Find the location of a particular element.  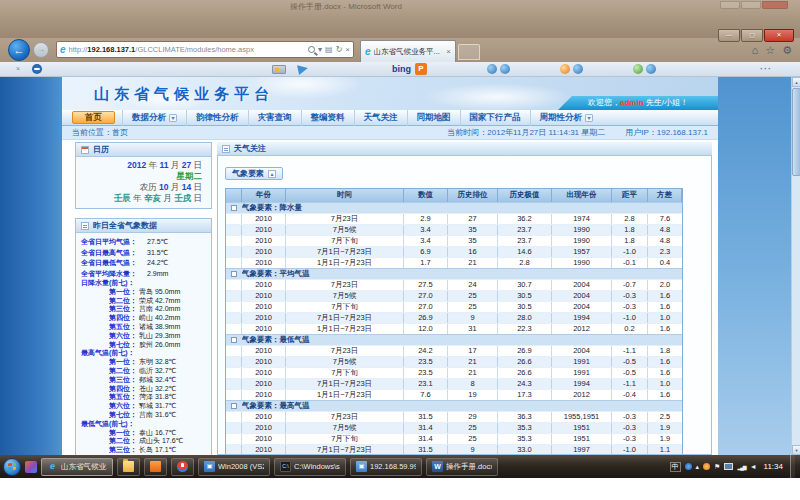

compatibility-view-icon: ▤ is located at coordinates (329, 50).